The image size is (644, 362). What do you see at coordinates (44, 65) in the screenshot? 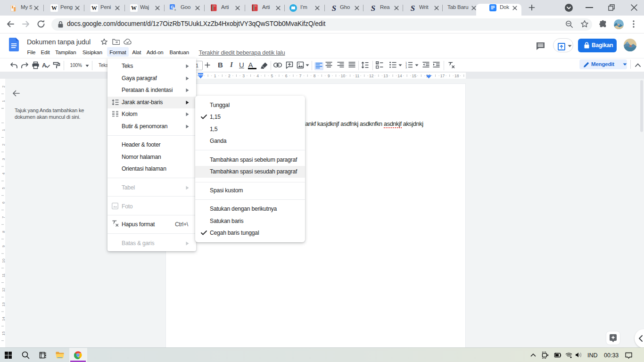
I see `svg-text: A` at bounding box center [44, 65].